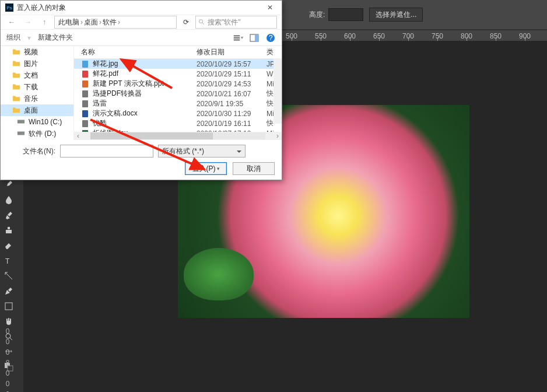 Image resolution: width=547 pixels, height=392 pixels. I want to click on file-row: 新建 PPT 演示文稿.ppt2020/10/29 14:53Mi, so click(178, 84).